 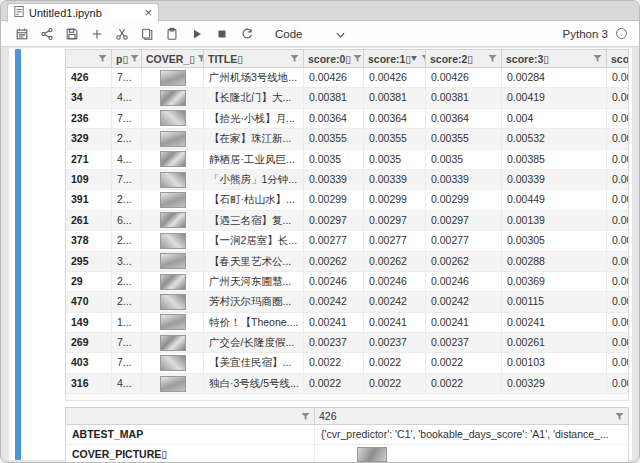 I want to click on score1-cell: 0.0035, so click(x=395, y=160).